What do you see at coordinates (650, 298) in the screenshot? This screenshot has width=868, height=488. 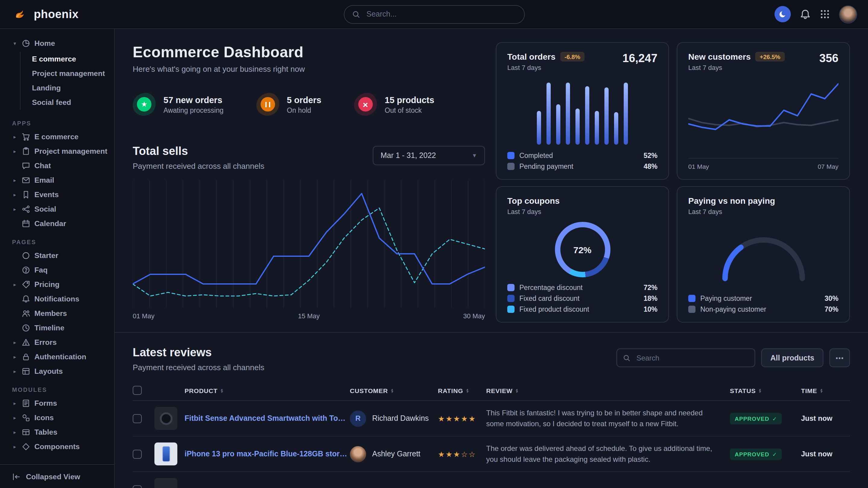 I see `legend-value: 18%` at bounding box center [650, 298].